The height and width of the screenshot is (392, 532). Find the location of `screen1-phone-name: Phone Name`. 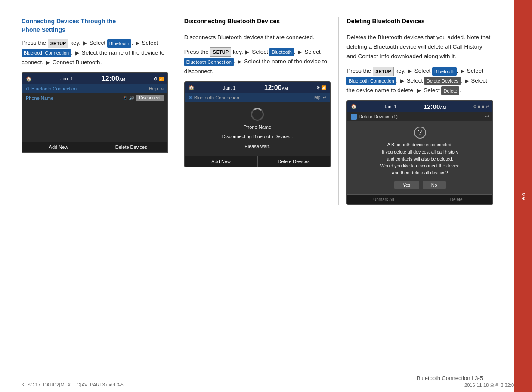

screen1-phone-name: Phone Name is located at coordinates (40, 98).